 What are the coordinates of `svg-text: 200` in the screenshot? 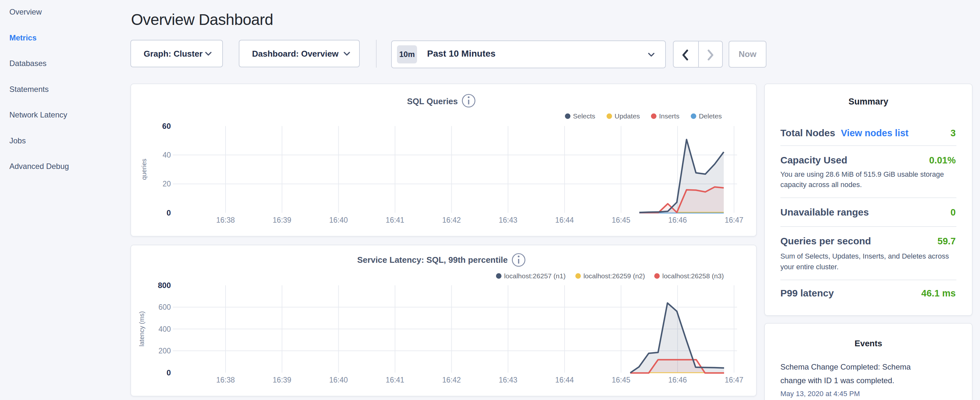 It's located at (165, 351).